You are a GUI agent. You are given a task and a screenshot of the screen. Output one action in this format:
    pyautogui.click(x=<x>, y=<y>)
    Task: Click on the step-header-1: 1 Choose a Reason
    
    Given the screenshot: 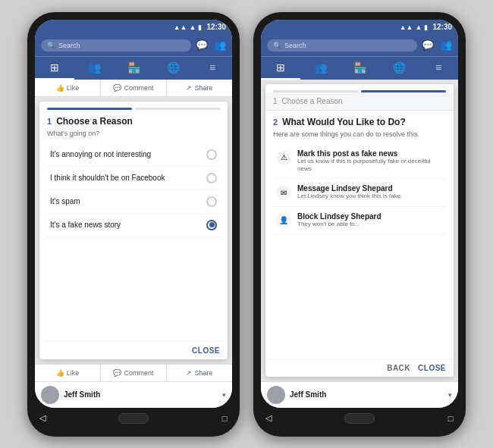 What is the action you would take?
    pyautogui.click(x=133, y=121)
    